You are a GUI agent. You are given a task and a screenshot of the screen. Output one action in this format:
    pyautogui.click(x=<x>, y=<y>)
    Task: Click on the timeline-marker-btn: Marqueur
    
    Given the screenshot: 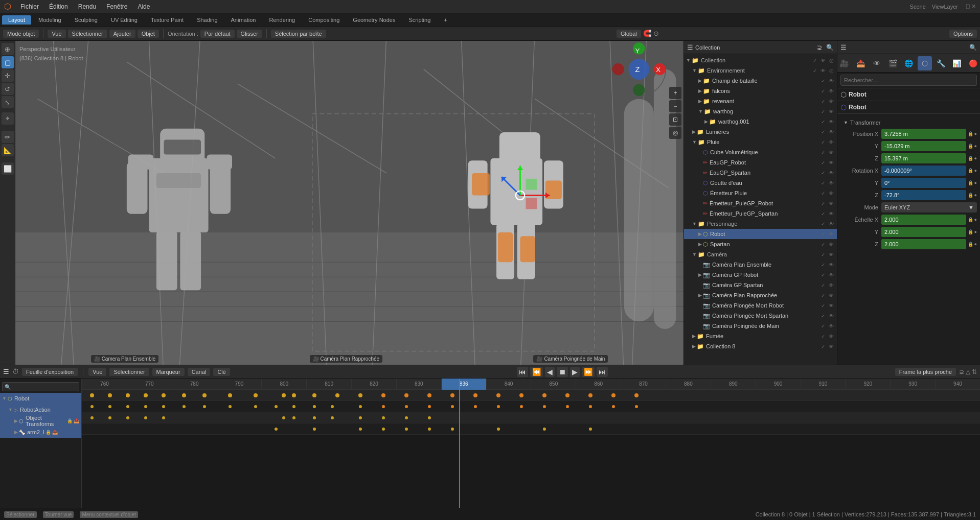 What is the action you would take?
    pyautogui.click(x=169, y=372)
    